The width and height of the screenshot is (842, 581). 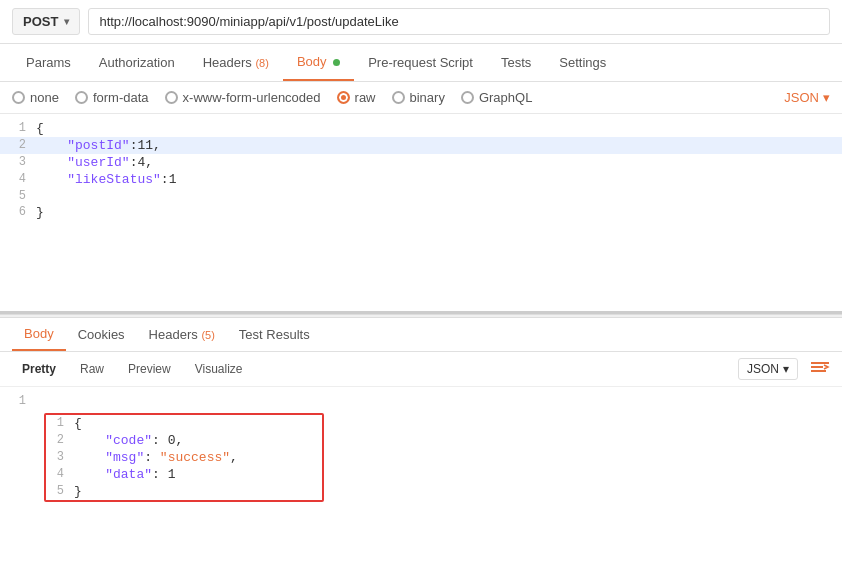 I want to click on resp-line-1: 1 {, so click(x=184, y=424).